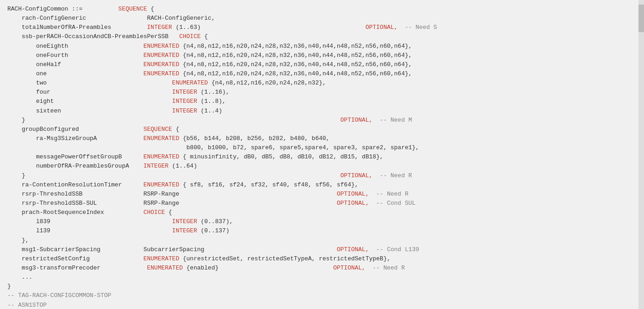 The width and height of the screenshot is (644, 309). Describe the element at coordinates (322, 101) in the screenshot. I see `code-line: eight INTEGER (1..8),` at that location.